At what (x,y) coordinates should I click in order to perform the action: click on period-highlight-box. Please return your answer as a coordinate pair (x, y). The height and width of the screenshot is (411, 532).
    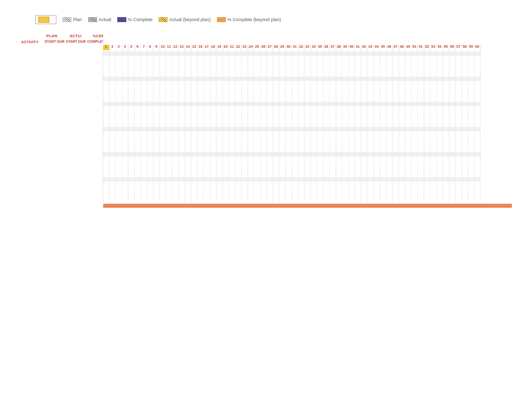
    Looking at the image, I should click on (44, 20).